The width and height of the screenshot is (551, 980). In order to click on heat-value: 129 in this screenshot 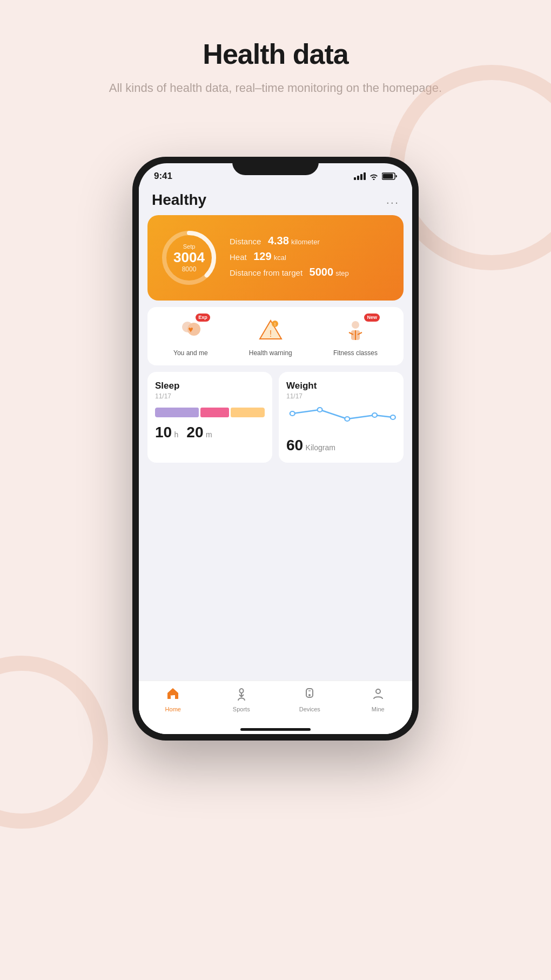, I will do `click(263, 256)`.